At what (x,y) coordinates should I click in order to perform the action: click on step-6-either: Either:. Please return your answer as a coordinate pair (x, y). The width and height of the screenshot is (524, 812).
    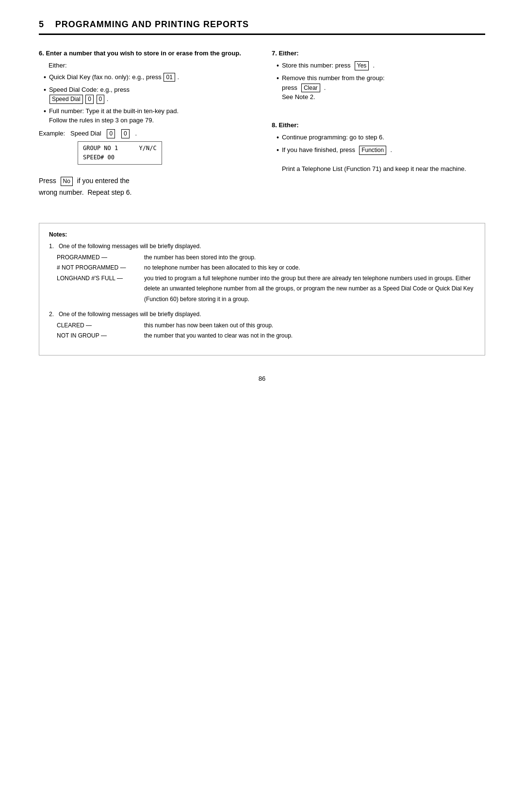
    Looking at the image, I should click on (150, 66).